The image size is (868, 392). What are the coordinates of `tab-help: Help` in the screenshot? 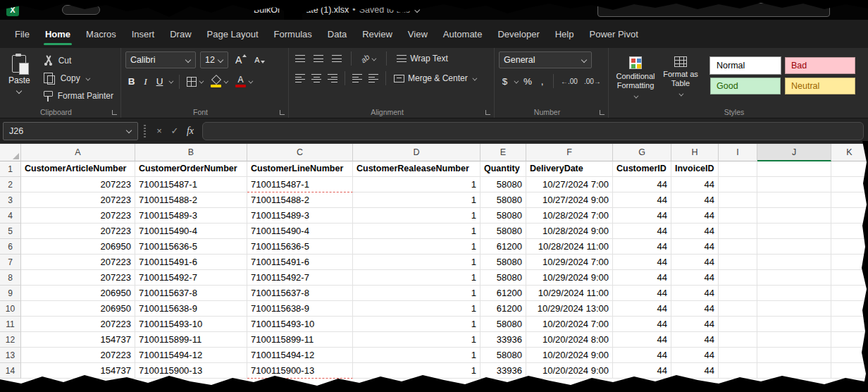 It's located at (565, 34).